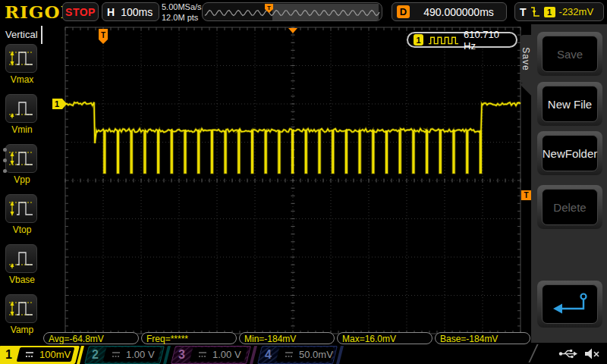 The height and width of the screenshot is (364, 607). What do you see at coordinates (55, 355) in the screenshot?
I see `channel-scale: 100mV` at bounding box center [55, 355].